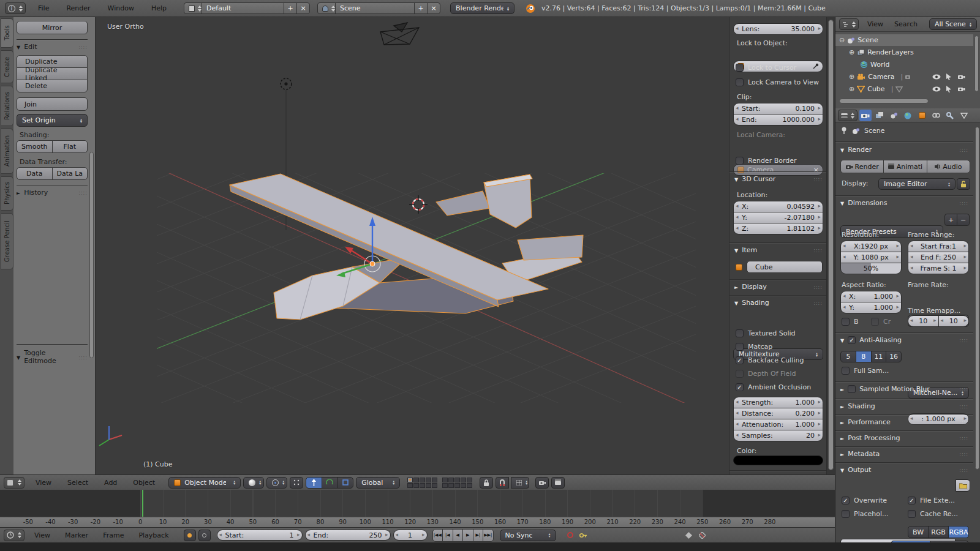 Image resolution: width=980 pixels, height=551 pixels. Describe the element at coordinates (917, 184) in the screenshot. I see `render-display-dropdown: Image Editor` at that location.